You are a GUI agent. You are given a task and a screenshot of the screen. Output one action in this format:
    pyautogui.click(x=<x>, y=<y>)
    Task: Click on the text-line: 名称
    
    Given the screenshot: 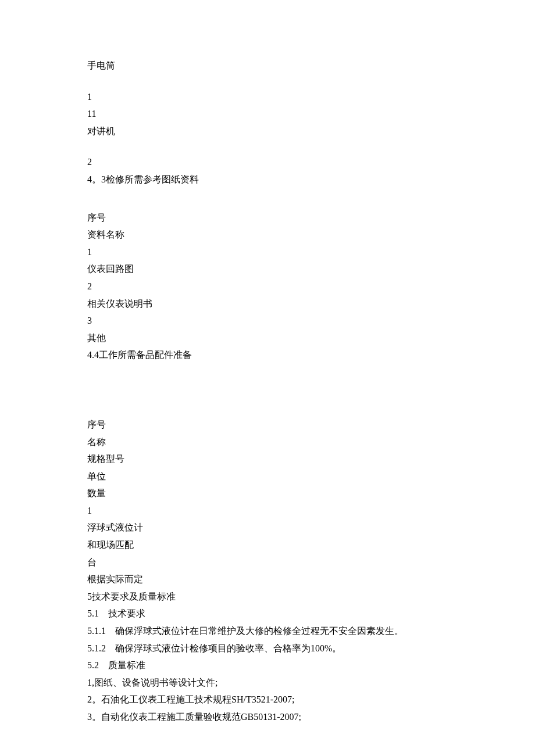 What is the action you would take?
    pyautogui.click(x=268, y=442)
    